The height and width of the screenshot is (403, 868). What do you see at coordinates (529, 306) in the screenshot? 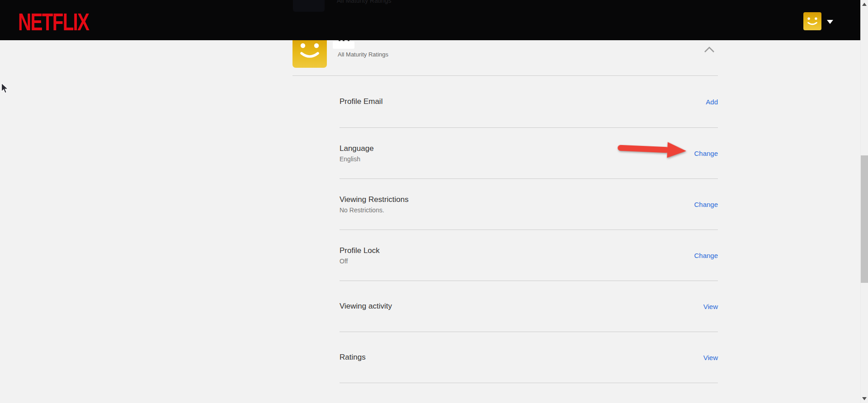
I see `row-viewing-activity: Viewing activity View` at bounding box center [529, 306].